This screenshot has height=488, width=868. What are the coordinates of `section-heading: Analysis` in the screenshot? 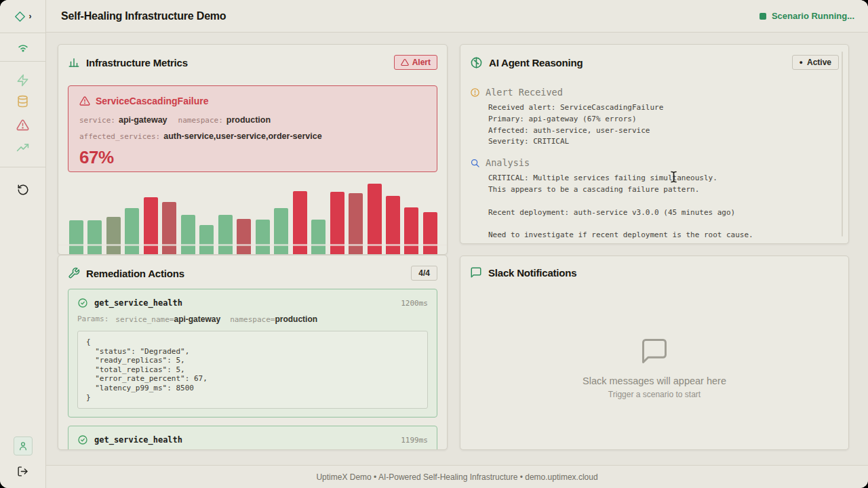 It's located at (507, 163).